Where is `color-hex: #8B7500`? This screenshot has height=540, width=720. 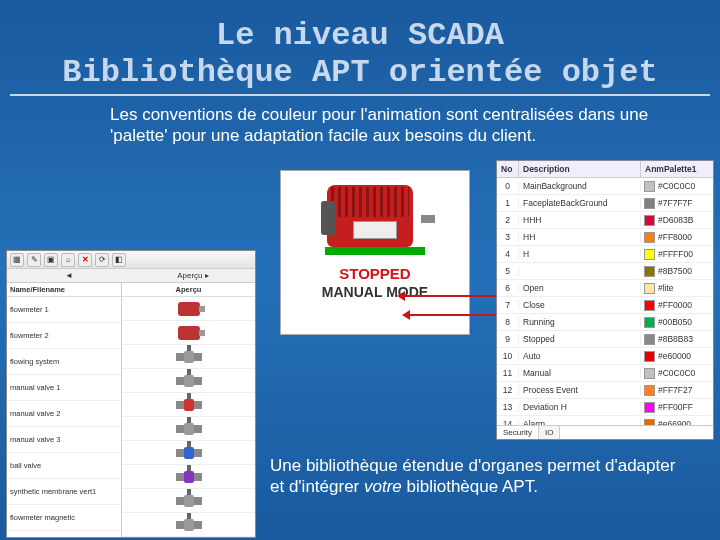 color-hex: #8B7500 is located at coordinates (675, 271).